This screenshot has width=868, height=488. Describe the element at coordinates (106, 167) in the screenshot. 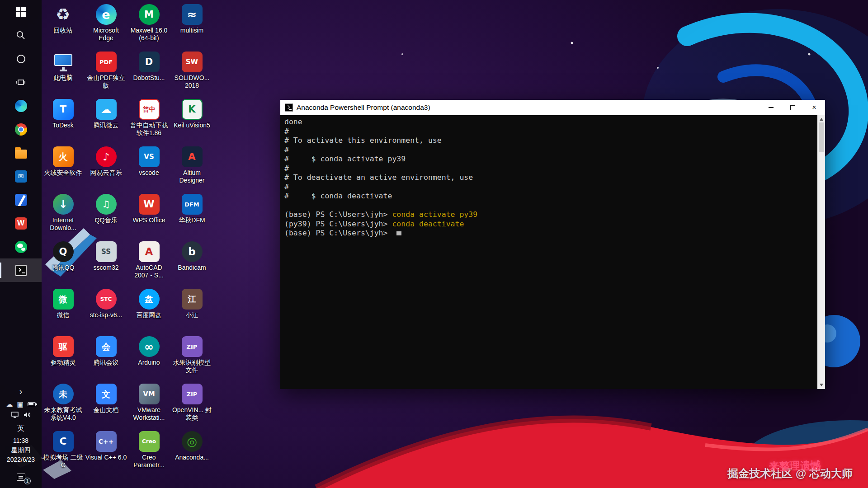

I see `desktop-icon-netease-music: ♪网易云音乐` at that location.